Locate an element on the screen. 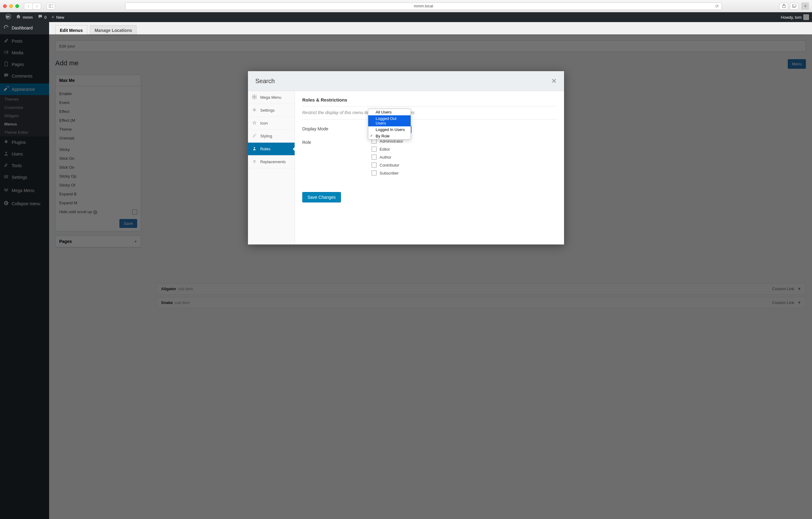  checkbox-subscriber is located at coordinates (374, 173).